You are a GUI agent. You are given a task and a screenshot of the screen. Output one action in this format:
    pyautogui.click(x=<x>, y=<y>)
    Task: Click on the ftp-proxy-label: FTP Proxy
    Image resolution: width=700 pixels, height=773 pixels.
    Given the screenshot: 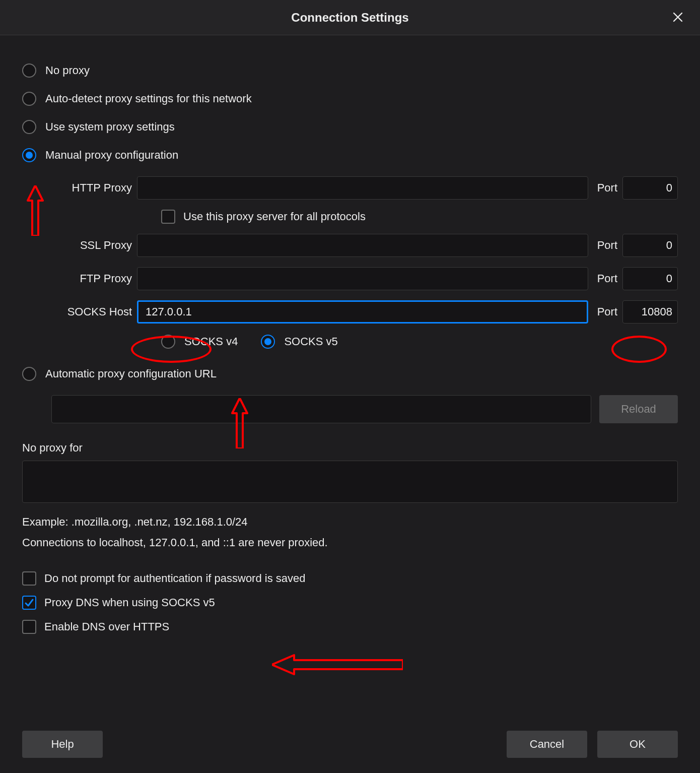 What is the action you would take?
    pyautogui.click(x=92, y=279)
    